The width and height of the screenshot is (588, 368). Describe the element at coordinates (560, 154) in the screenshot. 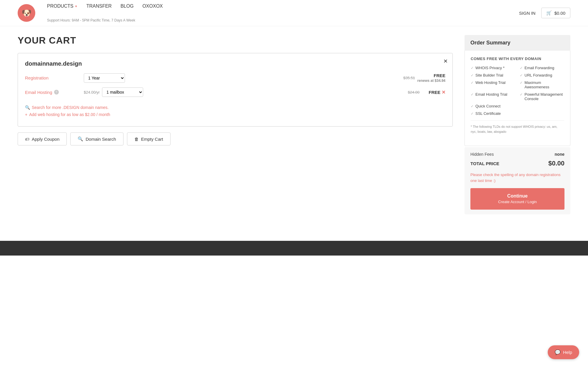

I see `hidden-fees-value: none` at that location.